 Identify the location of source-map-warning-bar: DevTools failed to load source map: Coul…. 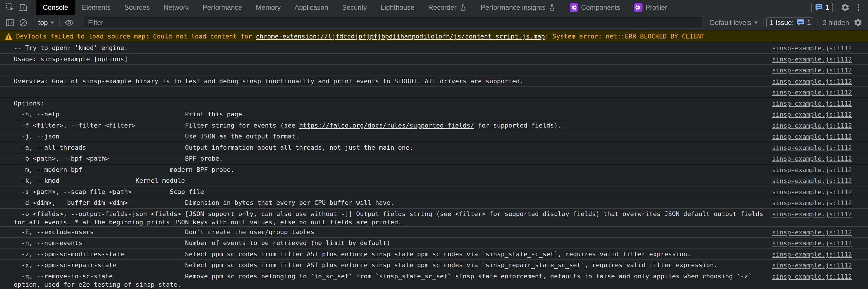
(434, 36).